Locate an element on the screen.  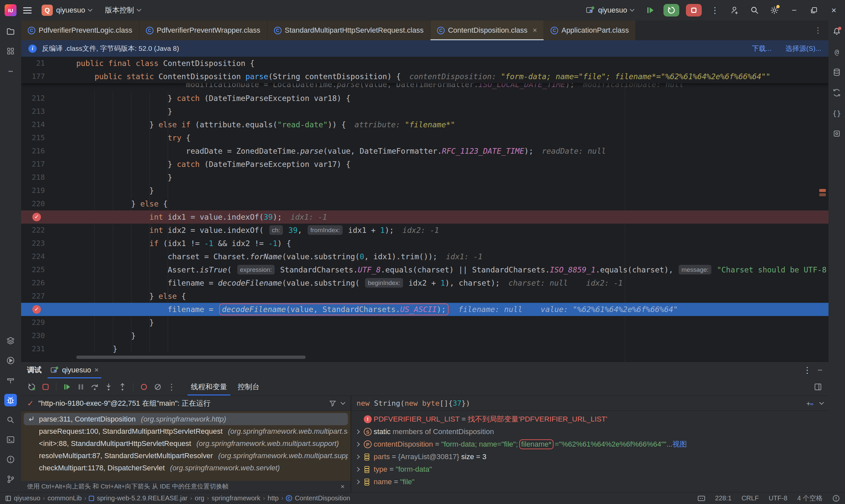
gutter: 214 is located at coordinates (49, 125).